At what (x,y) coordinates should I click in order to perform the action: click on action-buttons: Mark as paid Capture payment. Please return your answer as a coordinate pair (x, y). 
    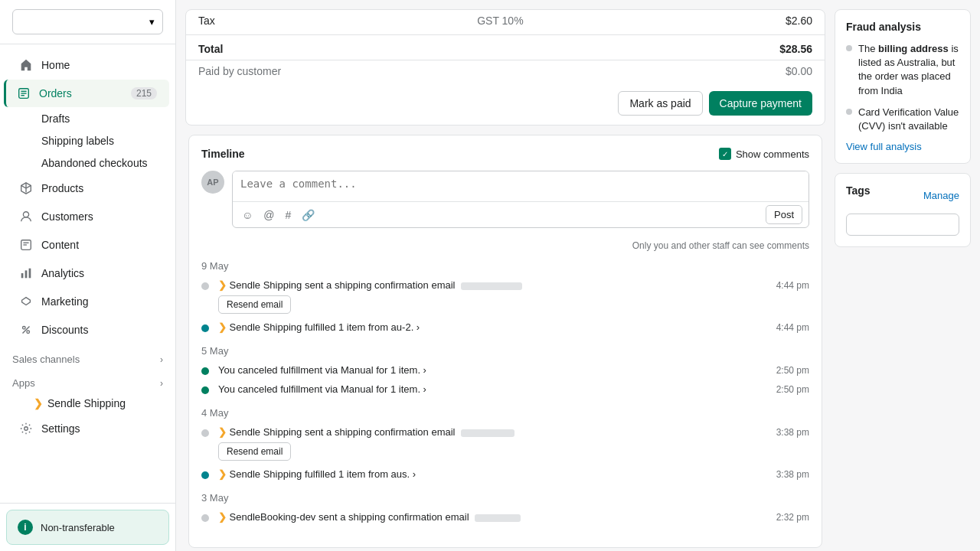
    Looking at the image, I should click on (505, 103).